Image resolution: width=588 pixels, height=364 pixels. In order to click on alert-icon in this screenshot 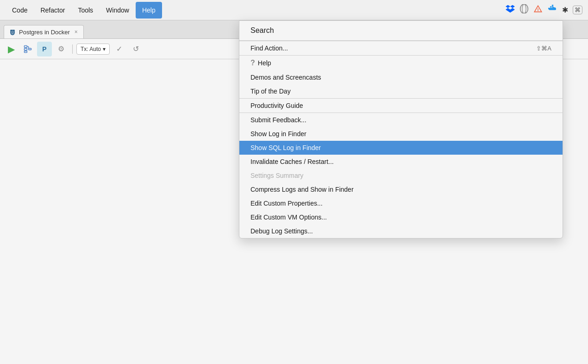, I will do `click(538, 10)`.